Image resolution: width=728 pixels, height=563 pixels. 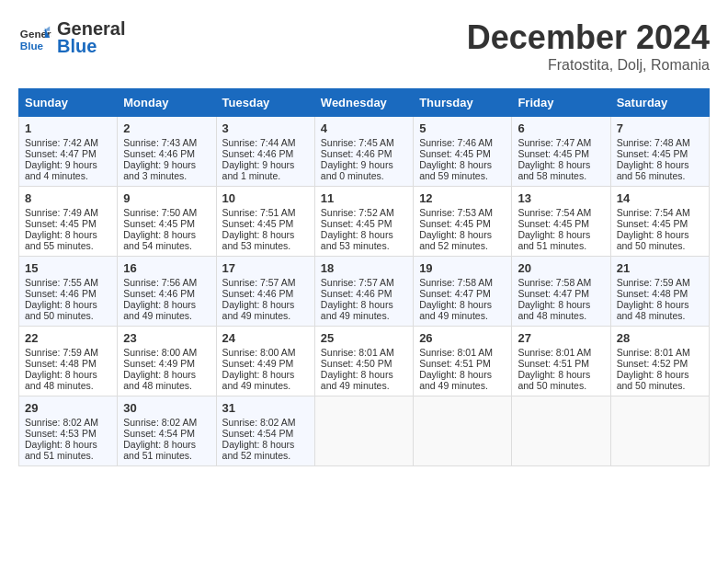 What do you see at coordinates (61, 154) in the screenshot?
I see `sunset-time: Sunset: 4:47 PM` at bounding box center [61, 154].